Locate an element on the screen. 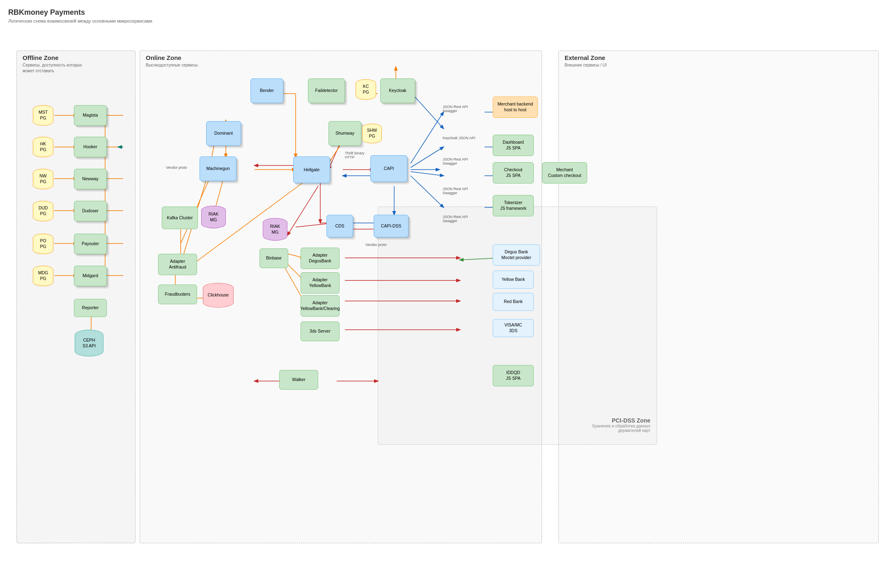  riak-mg-online-node: RIAKMG is located at coordinates (214, 217).